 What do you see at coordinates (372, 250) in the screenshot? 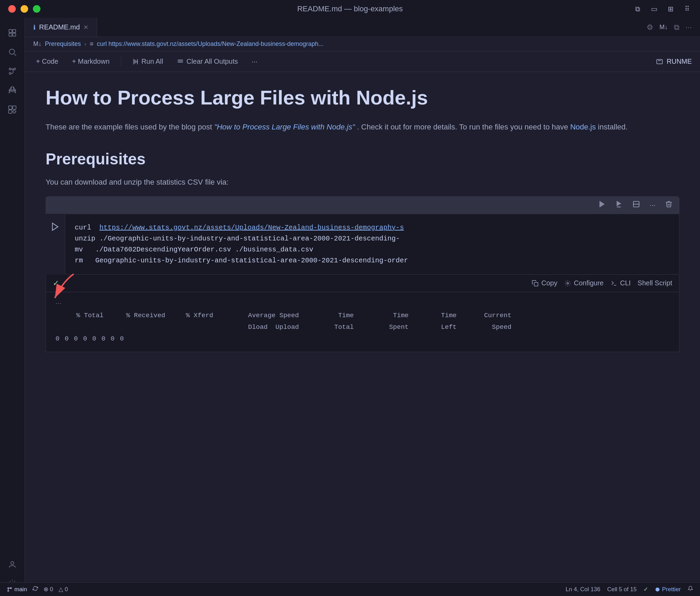
I see `code-line-3: mv ./Data7602DescendingYearOrder.csv ./b…` at bounding box center [372, 250].